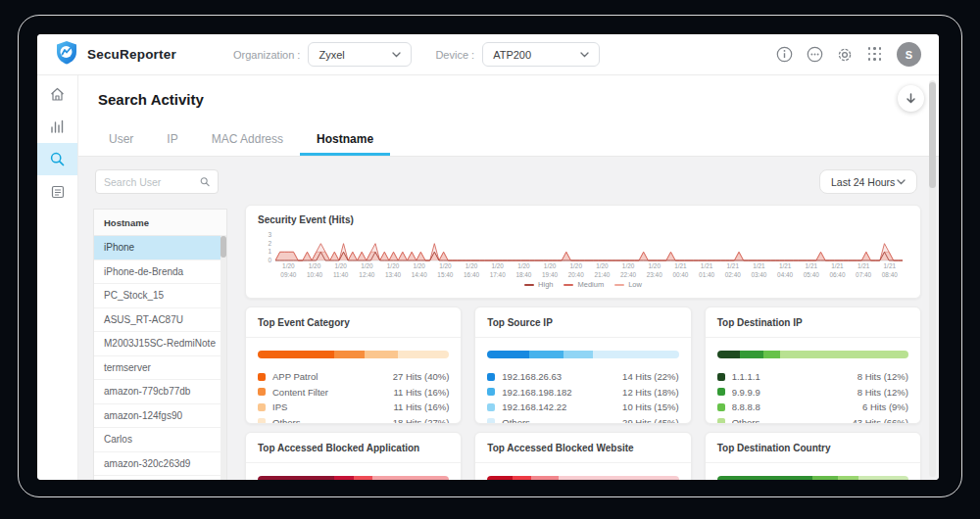 This screenshot has width=980, height=519. I want to click on tab-mac-address: MAC Address, so click(247, 144).